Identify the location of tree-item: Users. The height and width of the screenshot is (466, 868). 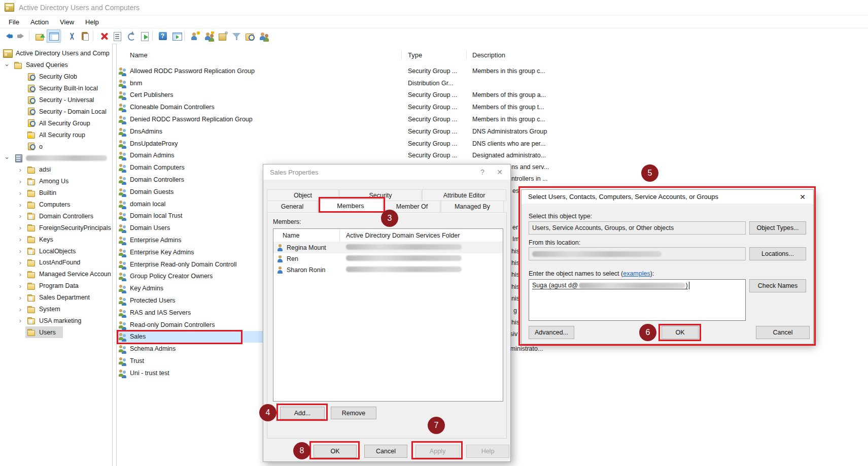
(56, 332).